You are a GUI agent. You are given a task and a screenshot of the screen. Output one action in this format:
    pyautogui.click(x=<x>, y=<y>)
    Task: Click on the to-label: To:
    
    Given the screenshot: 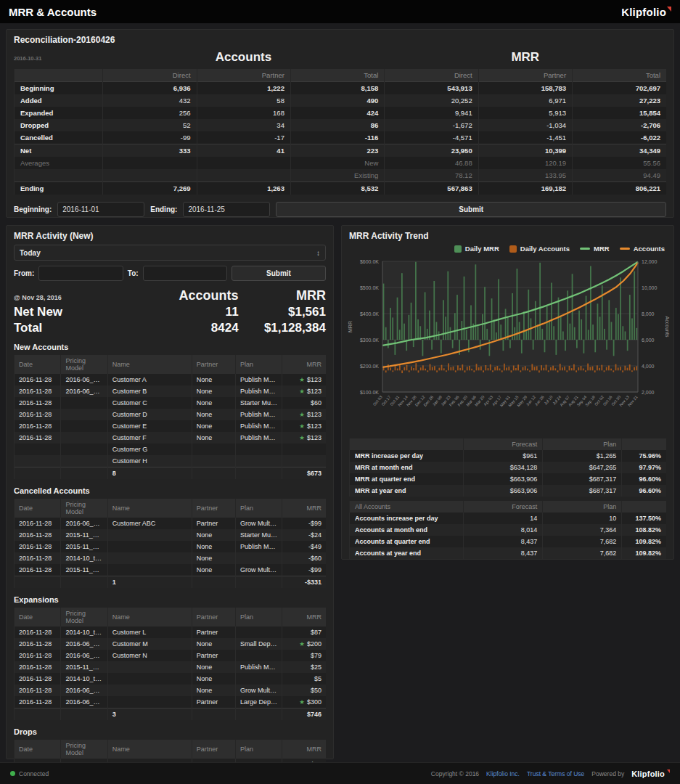 What is the action you would take?
    pyautogui.click(x=134, y=273)
    